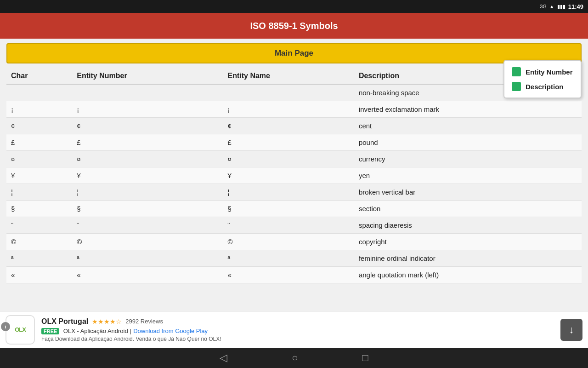 This screenshot has height=368, width=588. Describe the element at coordinates (40, 192) in the screenshot. I see `cell-char: ¦` at that location.